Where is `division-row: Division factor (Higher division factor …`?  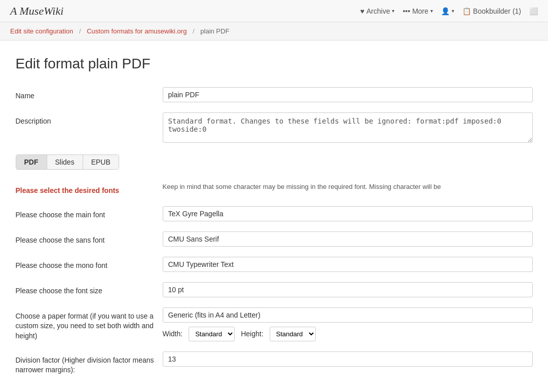 division-row: Division factor (Higher division factor … is located at coordinates (274, 364).